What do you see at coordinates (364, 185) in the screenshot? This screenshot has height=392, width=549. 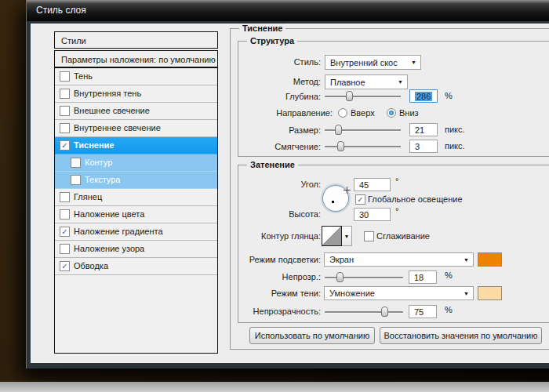 I see `angle-value: 45` at bounding box center [364, 185].